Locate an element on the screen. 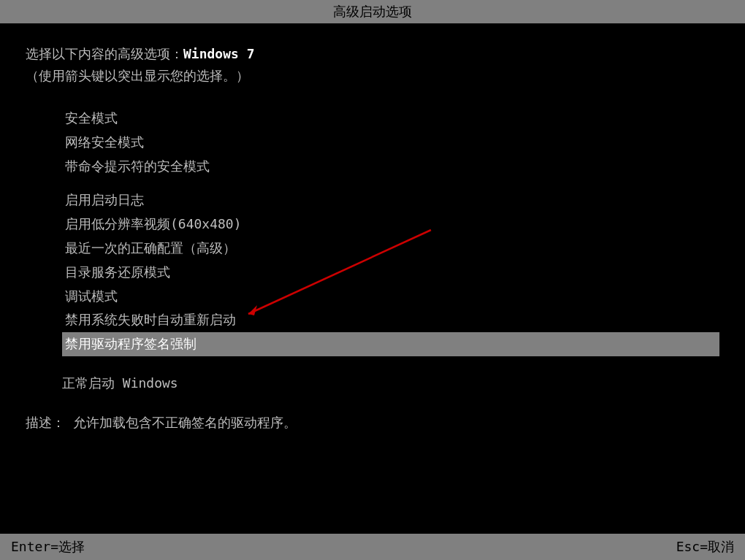 This screenshot has width=745, height=560. menu-item-enable-boot-log: 启用启动日志 is located at coordinates (391, 200).